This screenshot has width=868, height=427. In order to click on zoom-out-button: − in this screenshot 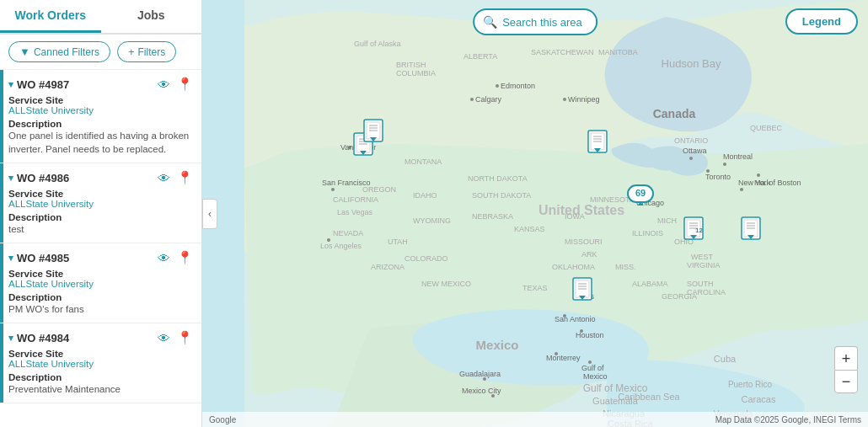, I will do `click(846, 382)`.